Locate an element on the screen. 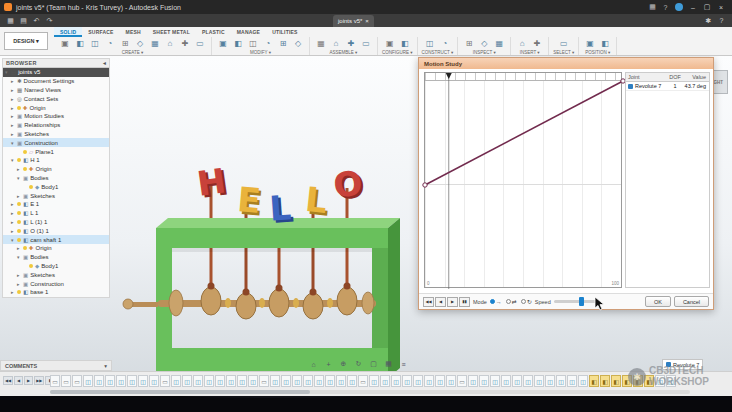 The height and width of the screenshot is (412, 732). browser-item-construction: ▾▣Construction is located at coordinates (56, 142).